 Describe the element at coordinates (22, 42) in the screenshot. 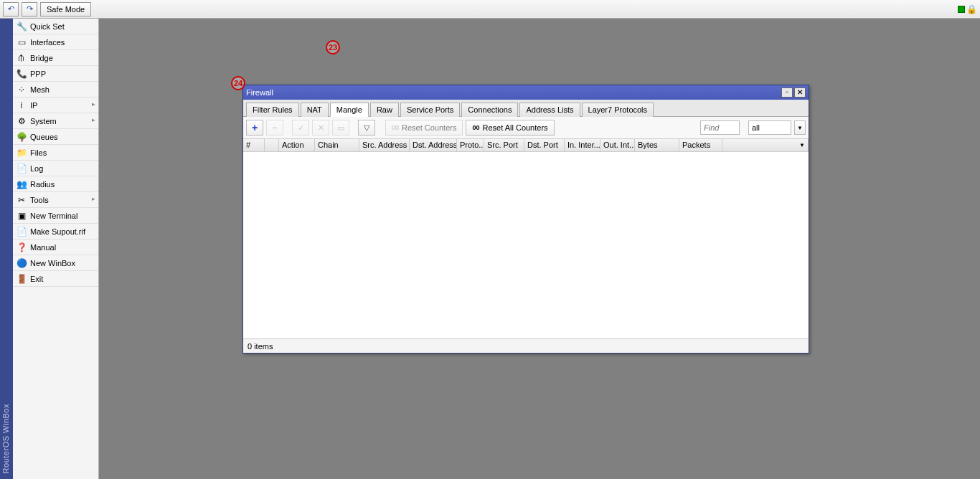

I see `sidebar-icon: ▭` at that location.